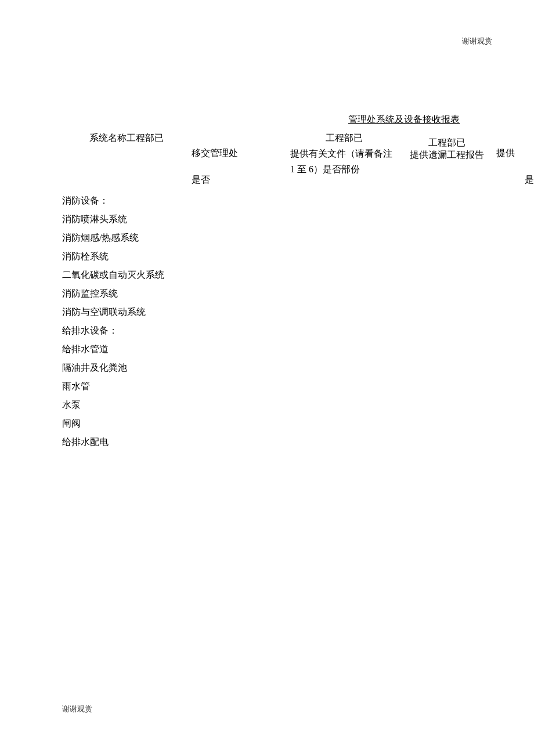 The width and height of the screenshot is (534, 756). Describe the element at coordinates (113, 256) in the screenshot. I see `list-item: 消防栓系统` at that location.